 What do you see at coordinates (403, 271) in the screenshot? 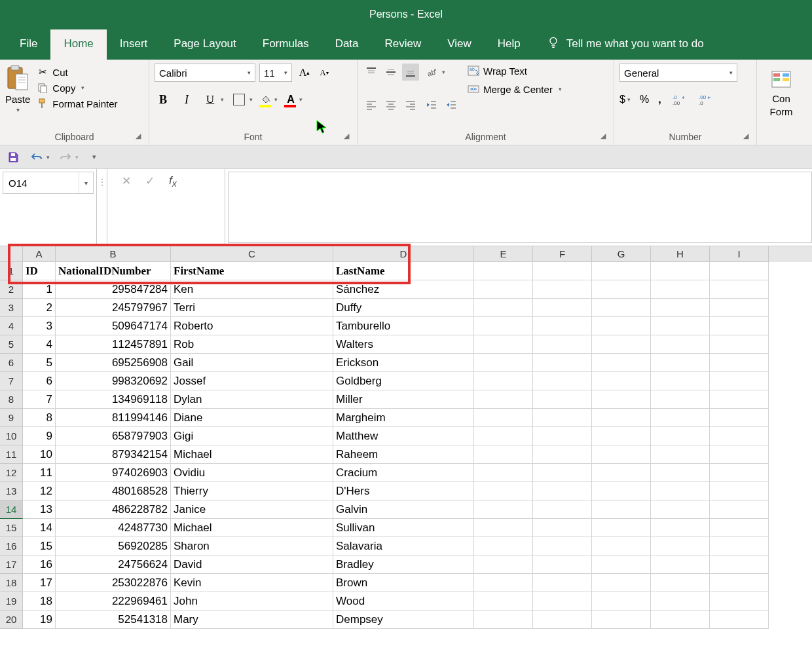
I see `cell: LastName` at bounding box center [403, 271].